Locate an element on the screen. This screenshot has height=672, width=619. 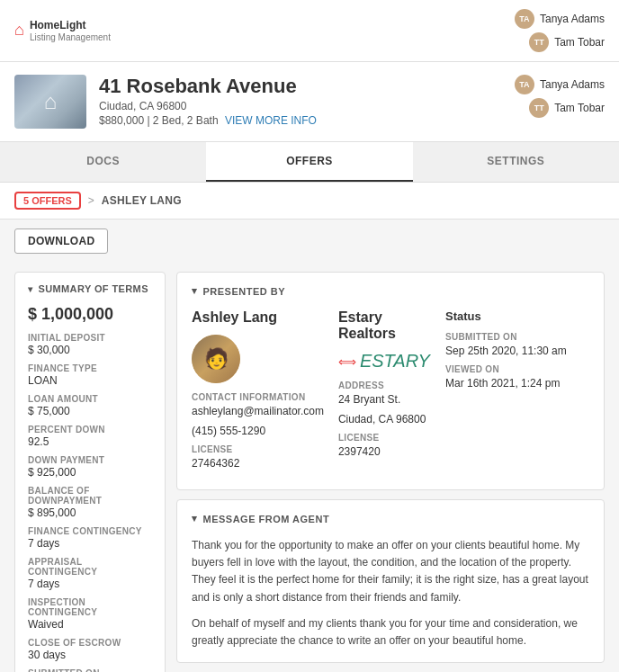
property-left: ⌂ 41 Rosebank Avenue Ciudad, CA 96800 $8… is located at coordinates (166, 102).